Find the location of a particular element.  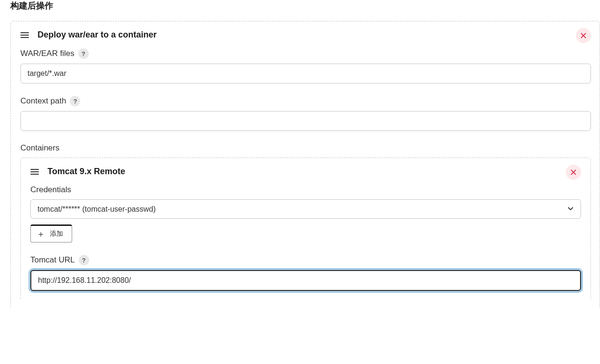

war-ear-label-row: WAR/EAR files ? is located at coordinates (306, 54).